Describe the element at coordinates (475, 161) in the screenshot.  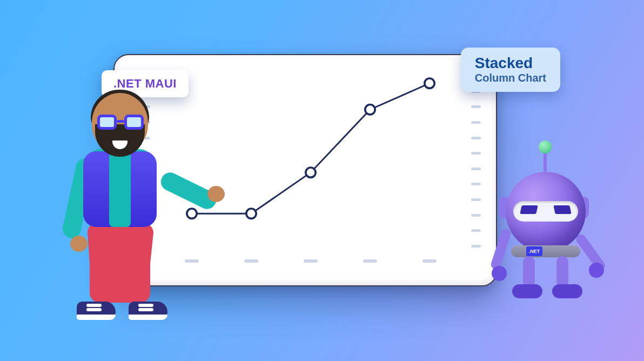
I see `y-axis-right` at that location.